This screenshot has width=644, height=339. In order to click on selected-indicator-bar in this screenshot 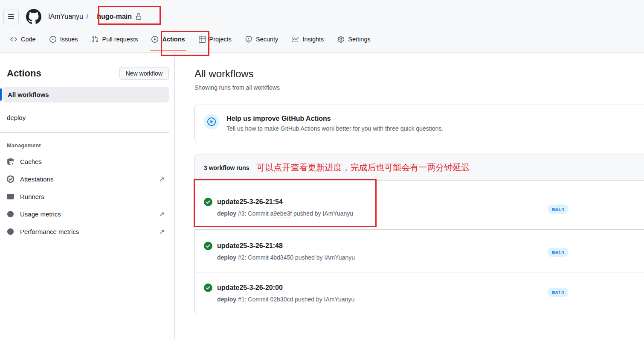, I will do `click(1, 95)`.